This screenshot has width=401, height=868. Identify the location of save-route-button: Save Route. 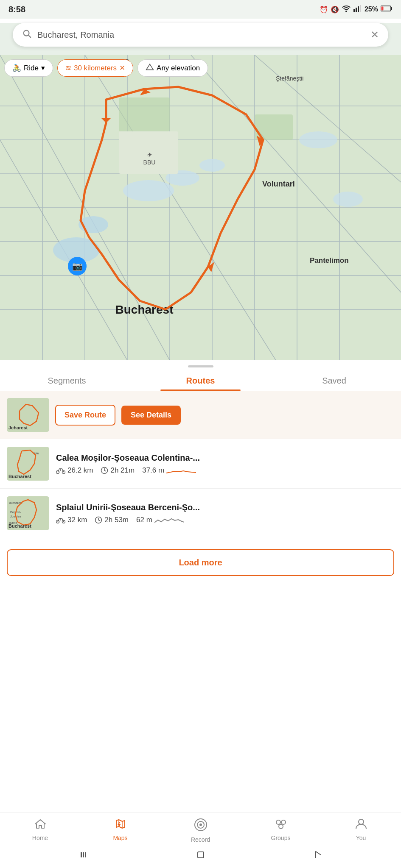
(85, 415).